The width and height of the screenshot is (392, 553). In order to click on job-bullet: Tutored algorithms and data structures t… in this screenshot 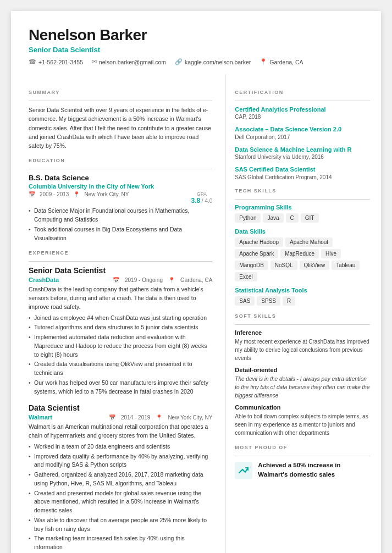, I will do `click(120, 328)`.